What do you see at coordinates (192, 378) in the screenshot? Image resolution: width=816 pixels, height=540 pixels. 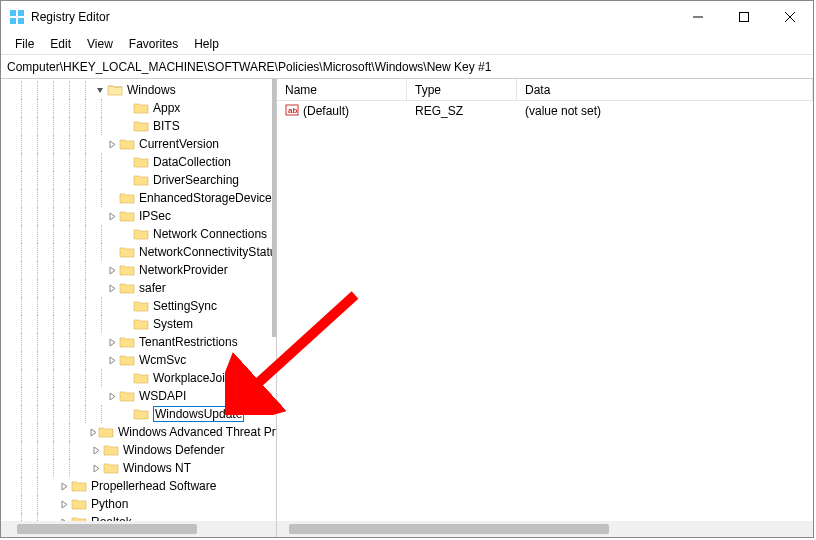 I see `tree-node-label: WorkplaceJoin` at bounding box center [192, 378].